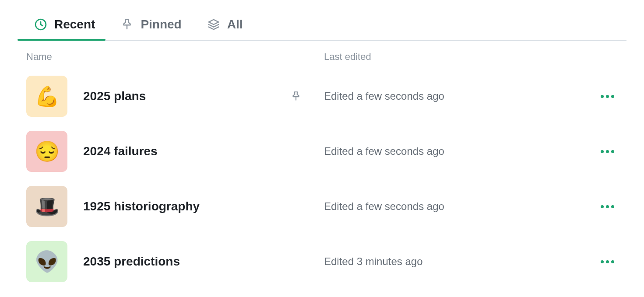 This screenshot has height=297, width=644. What do you see at coordinates (296, 96) in the screenshot?
I see `pin-button` at bounding box center [296, 96].